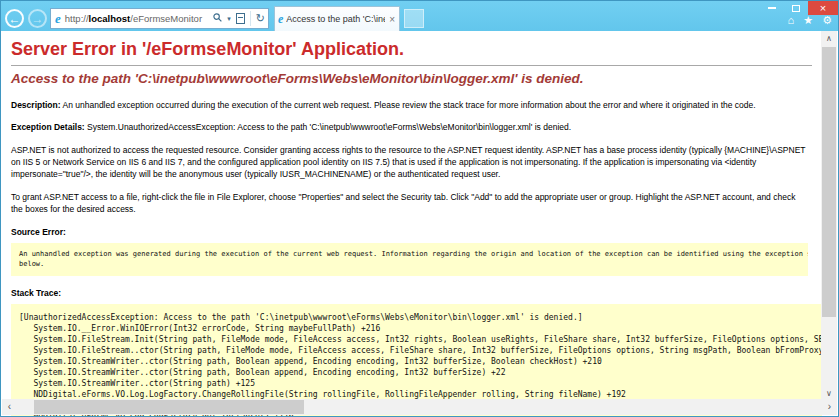 This screenshot has width=839, height=417. What do you see at coordinates (328, 127) in the screenshot?
I see `exception-details-text: System.UnauthorizedAccessException: Acce…` at bounding box center [328, 127].